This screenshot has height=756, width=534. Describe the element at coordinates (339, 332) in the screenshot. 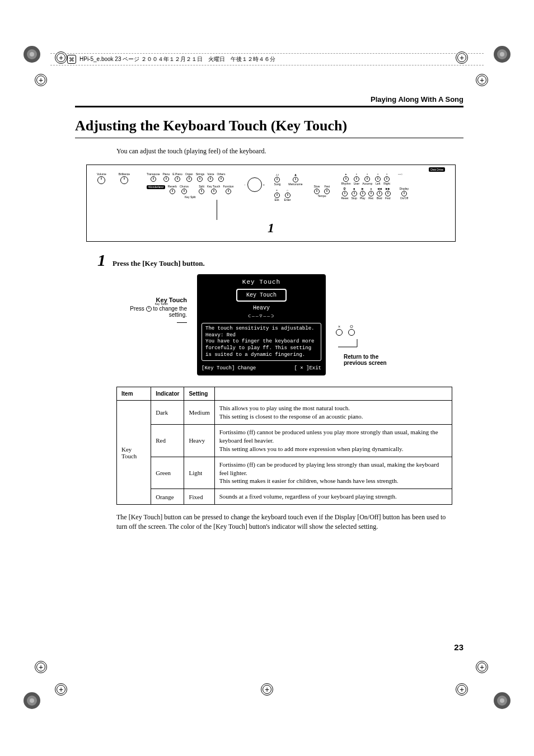

I see `exit-circle-icon` at that location.